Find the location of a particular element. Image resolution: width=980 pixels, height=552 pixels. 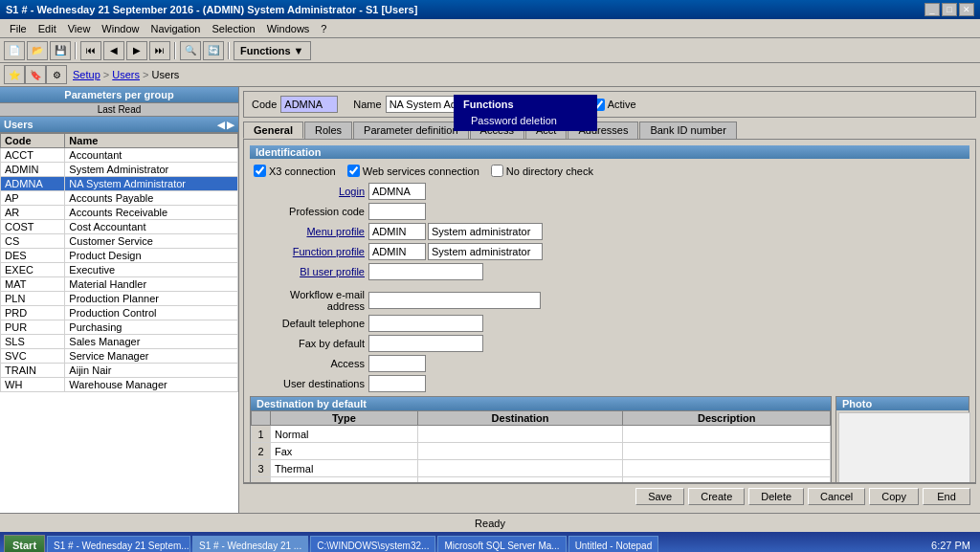

menu-navigation: Navigation is located at coordinates (175, 29).